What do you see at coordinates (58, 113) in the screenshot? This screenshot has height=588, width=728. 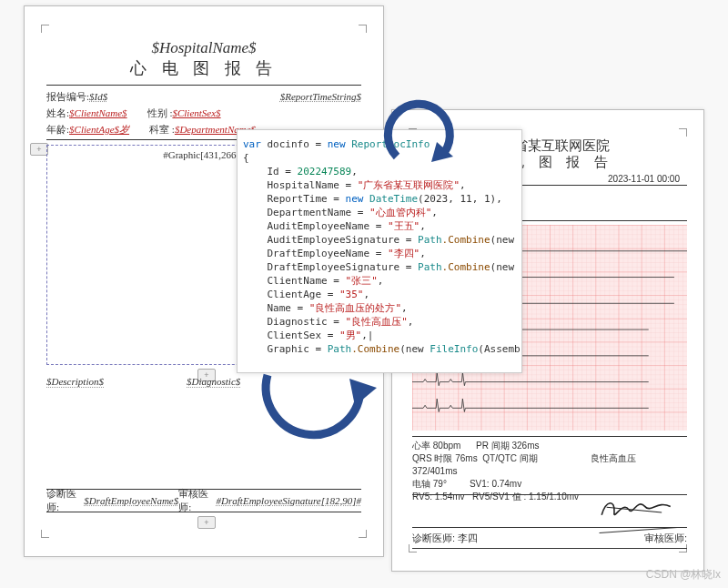 I see `label-name: 姓名:` at bounding box center [58, 113].